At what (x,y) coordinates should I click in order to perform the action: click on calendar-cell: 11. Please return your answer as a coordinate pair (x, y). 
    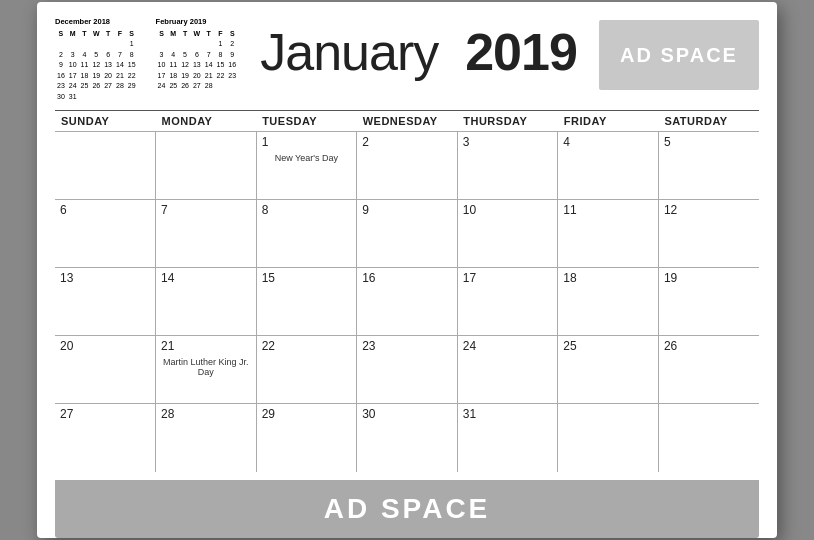
    Looking at the image, I should click on (608, 234).